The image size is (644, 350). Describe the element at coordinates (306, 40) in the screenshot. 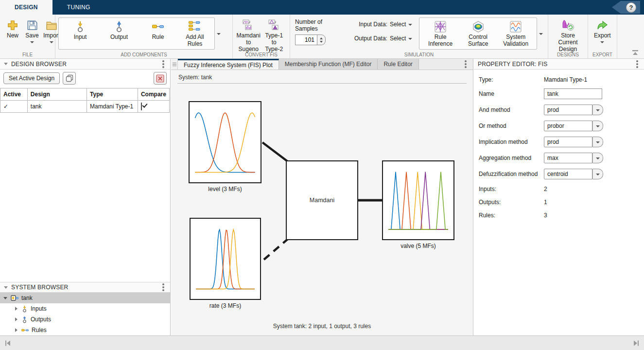

I see `number-of-samples-input` at that location.